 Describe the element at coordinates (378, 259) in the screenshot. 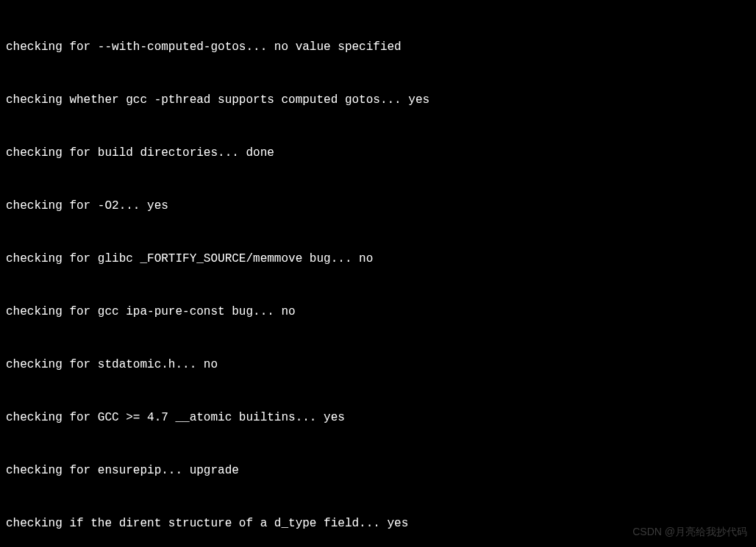

I see `output-line: checking for glibc _FORTIFY_SOURCE/memmo…` at that location.